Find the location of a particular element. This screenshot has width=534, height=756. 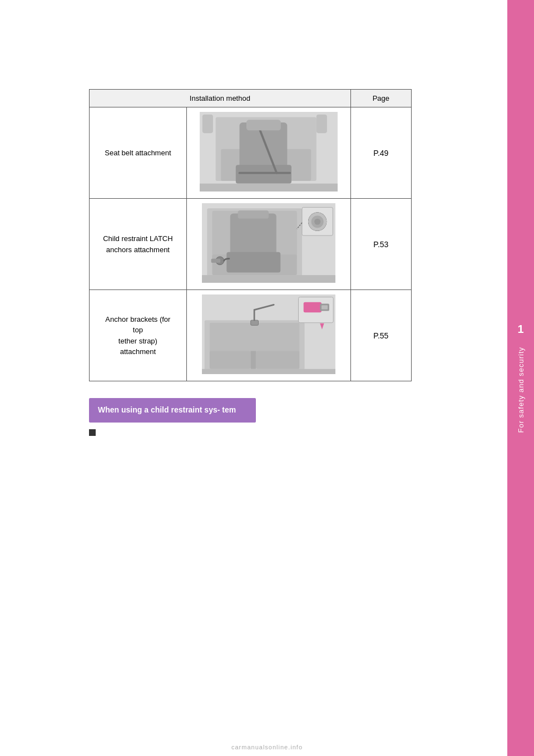

seat-belt-page-text: P.49 is located at coordinates (380, 153).